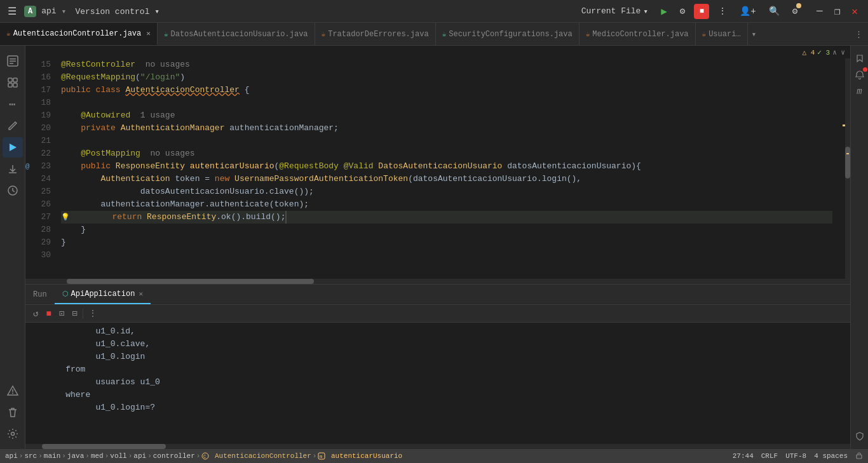 The width and height of the screenshot is (868, 463). What do you see at coordinates (13, 248) in the screenshot?
I see `left-sidebar: ⋯` at bounding box center [13, 248].